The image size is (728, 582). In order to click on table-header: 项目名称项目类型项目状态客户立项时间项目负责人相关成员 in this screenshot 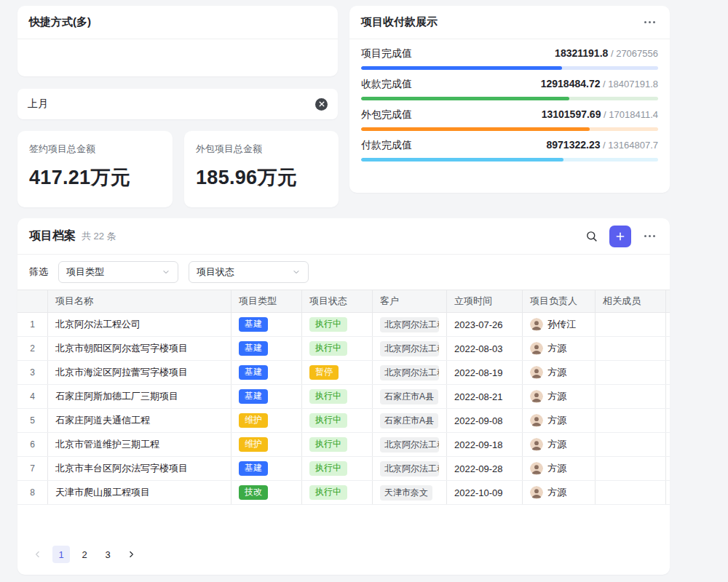, I will do `click(344, 301)`.